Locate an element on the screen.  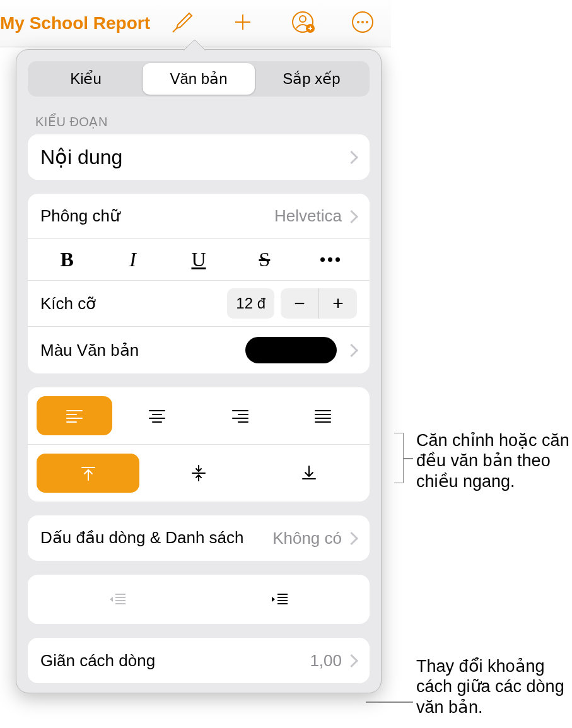
align-center-button is located at coordinates (158, 416).